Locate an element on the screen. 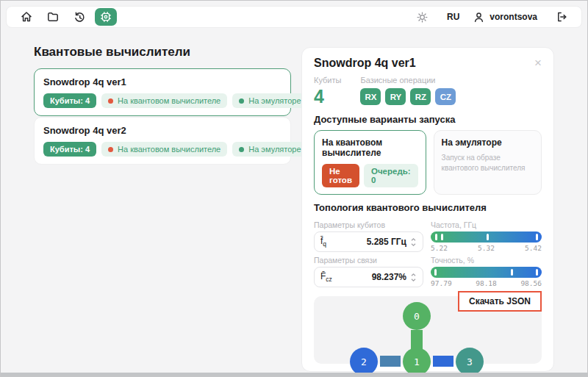 The height and width of the screenshot is (377, 588). frequency-slider is located at coordinates (487, 237).